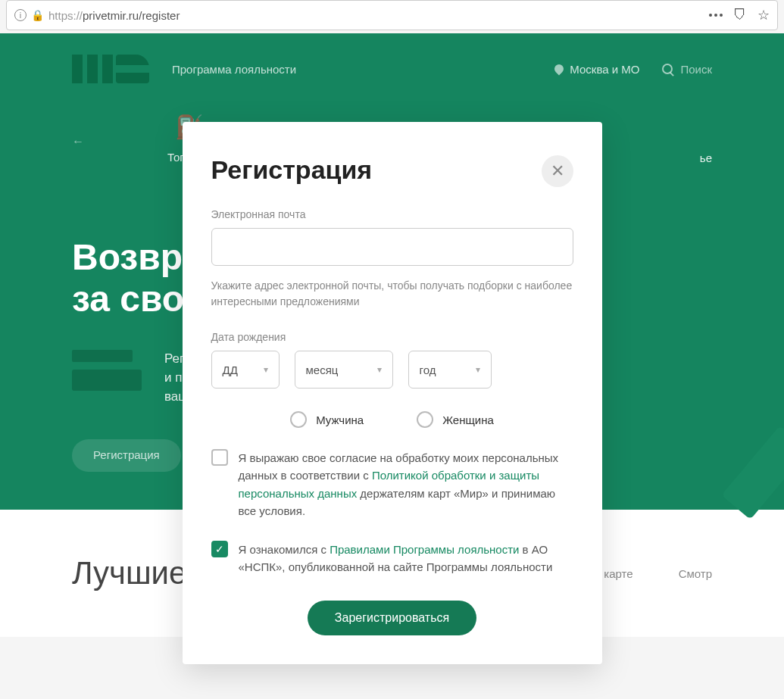 The width and height of the screenshot is (784, 699). I want to click on month-select: месяц ▾, so click(344, 370).